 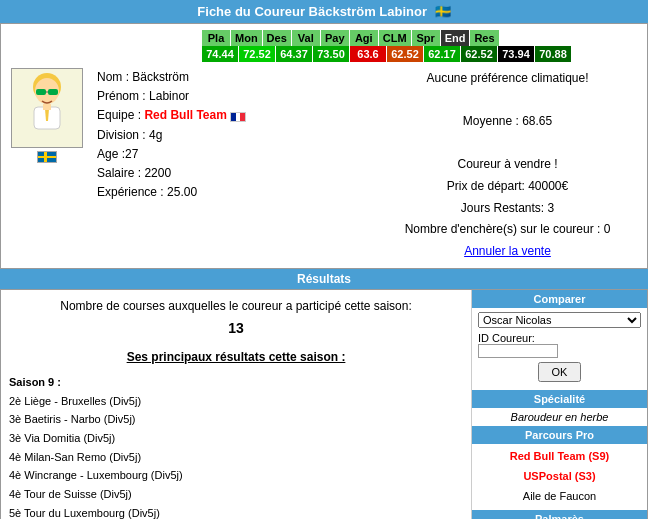 I want to click on stats-header-row: Pla Mon Des Val Pay Agi CLM Spr End Res, so click(x=422, y=38).